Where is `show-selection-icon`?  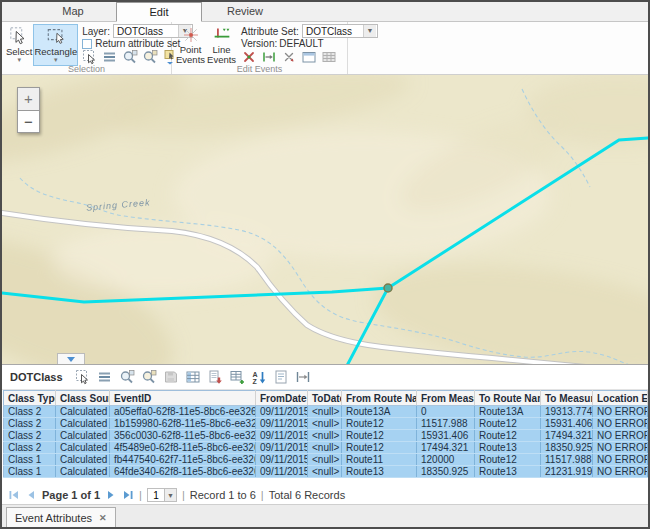
show-selection-icon is located at coordinates (105, 377).